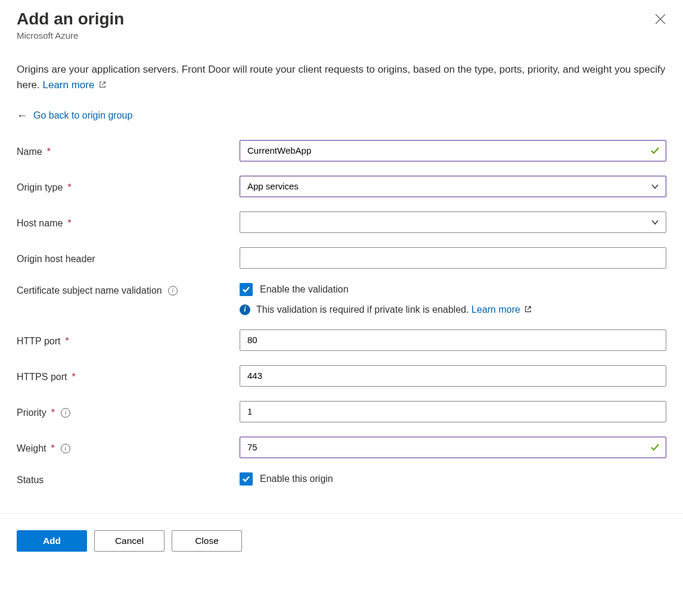  Describe the element at coordinates (453, 340) in the screenshot. I see `http-port-input` at that location.